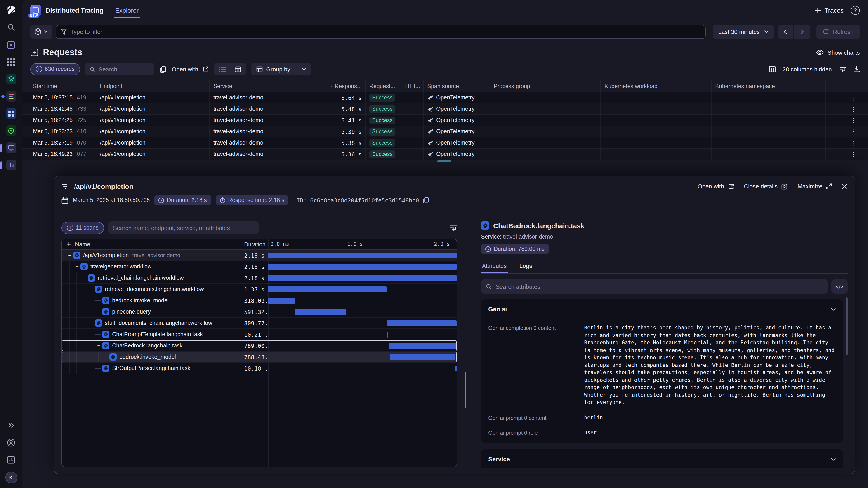 This screenshot has height=488, width=868. Describe the element at coordinates (786, 32) in the screenshot. I see `time-back-button` at that location.